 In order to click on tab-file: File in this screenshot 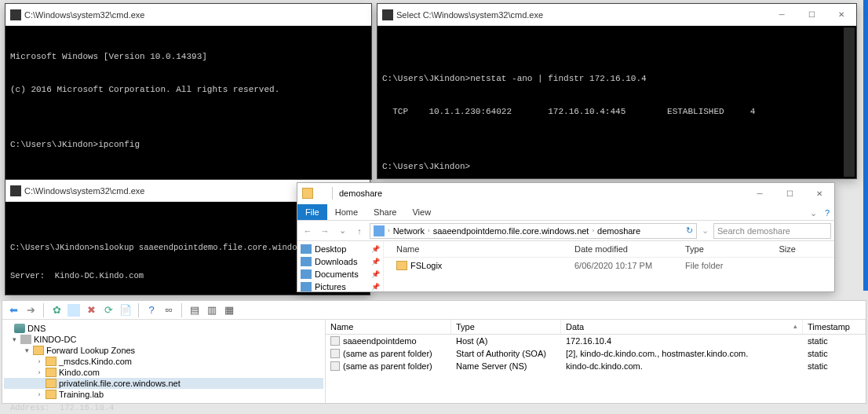, I will do `click(312, 212)`.